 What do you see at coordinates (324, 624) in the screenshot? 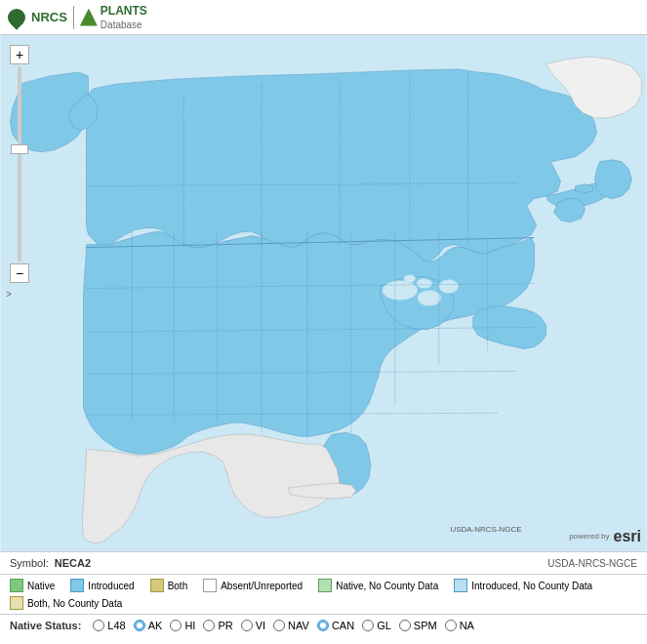
I see `native-status: Native Status: L48 AK HI PR VI NAV CAN G…` at bounding box center [324, 624].